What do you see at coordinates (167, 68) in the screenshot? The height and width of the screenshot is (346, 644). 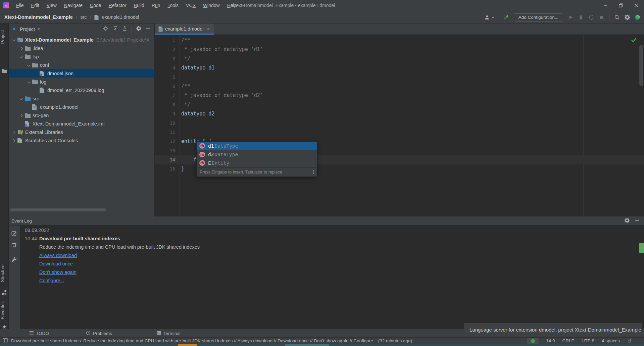 I see `line-number: 4` at bounding box center [167, 68].